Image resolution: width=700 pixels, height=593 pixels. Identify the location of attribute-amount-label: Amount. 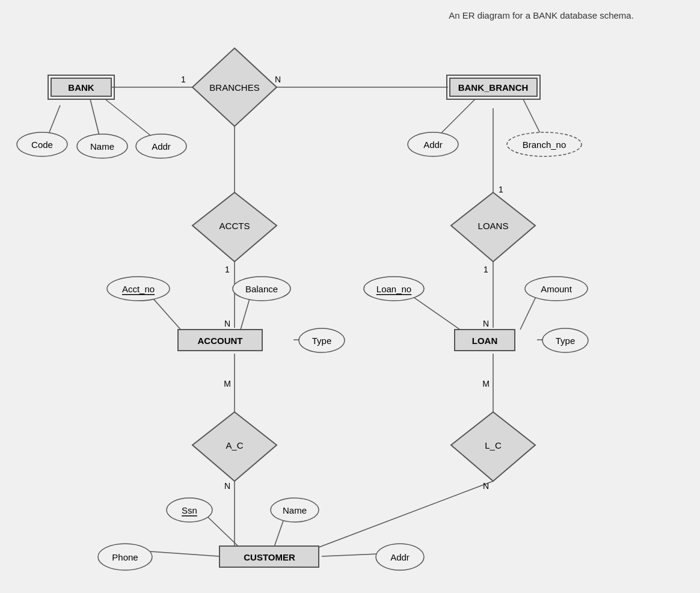
(557, 289).